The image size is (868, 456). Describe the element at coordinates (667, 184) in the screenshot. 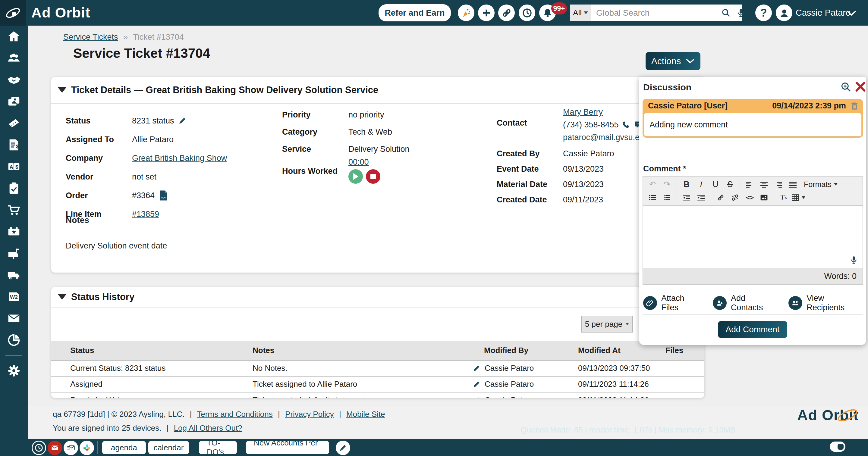

I see `redo-icon: ↷` at that location.